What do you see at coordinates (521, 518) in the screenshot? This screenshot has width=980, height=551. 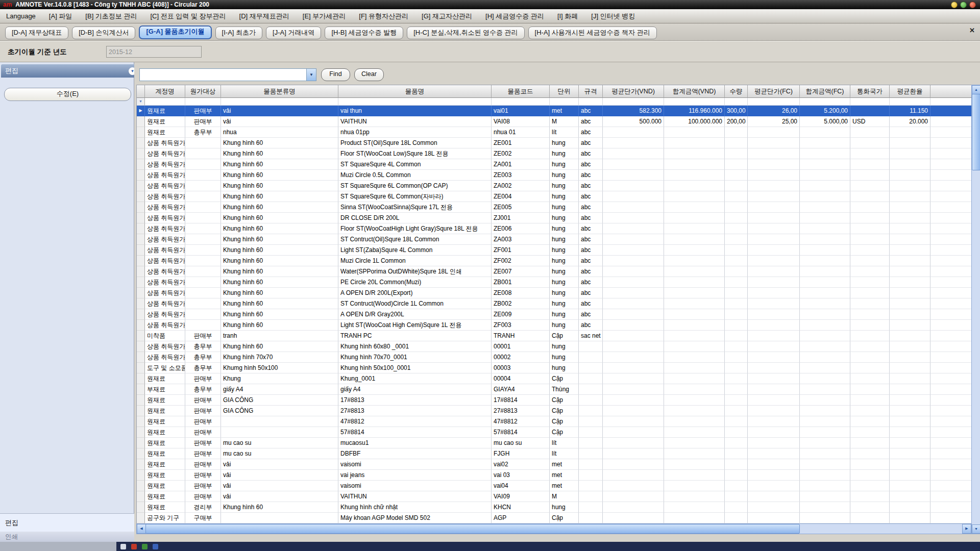 I see `cell: AGP` at bounding box center [521, 518].